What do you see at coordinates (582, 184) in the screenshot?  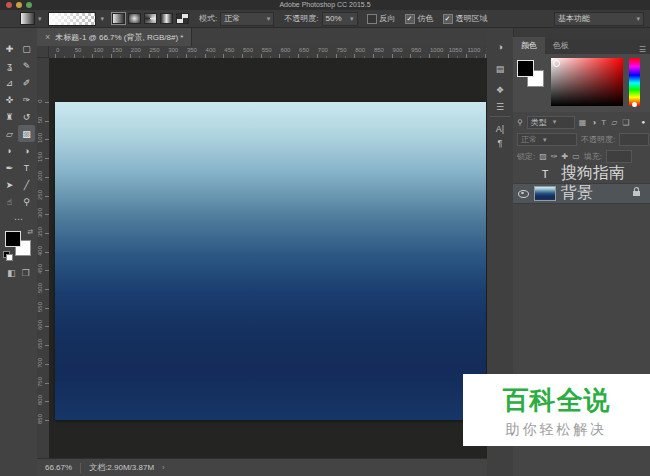 I see `layers-list: T搜狗指南背景` at bounding box center [582, 184].